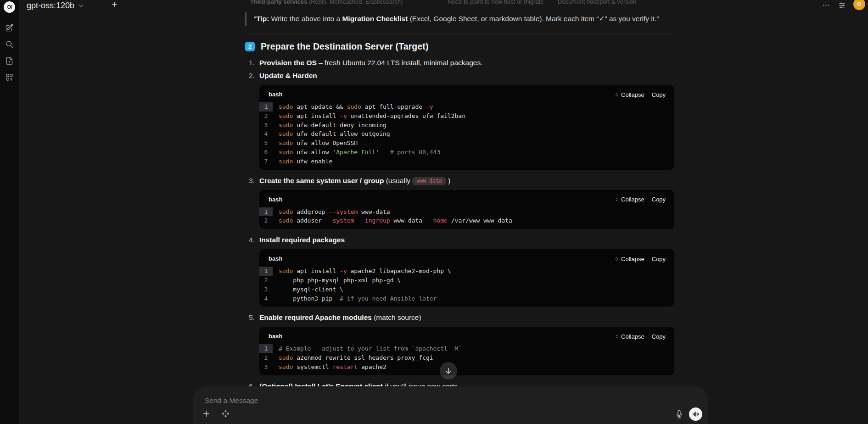 This screenshot has height=424, width=868. Describe the element at coordinates (10, 77) in the screenshot. I see `sidebar-item-workspace` at that location.